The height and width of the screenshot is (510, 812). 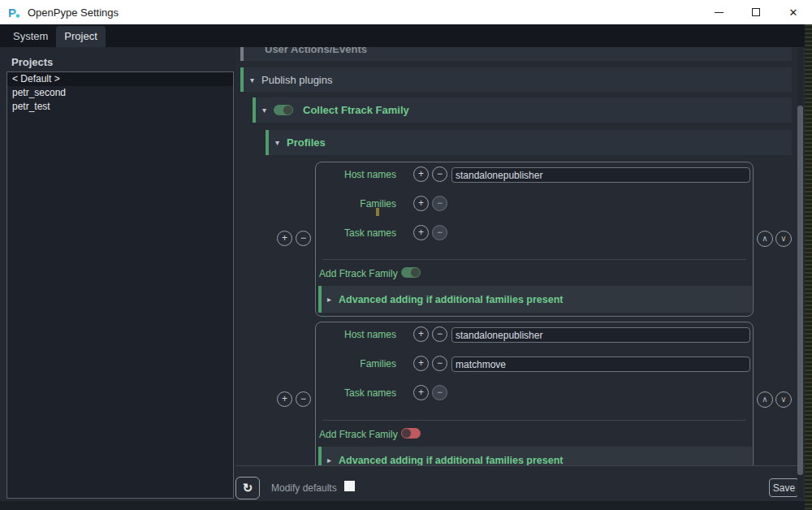 What do you see at coordinates (406, 36) in the screenshot?
I see `tab-bar: System Project` at bounding box center [406, 36].